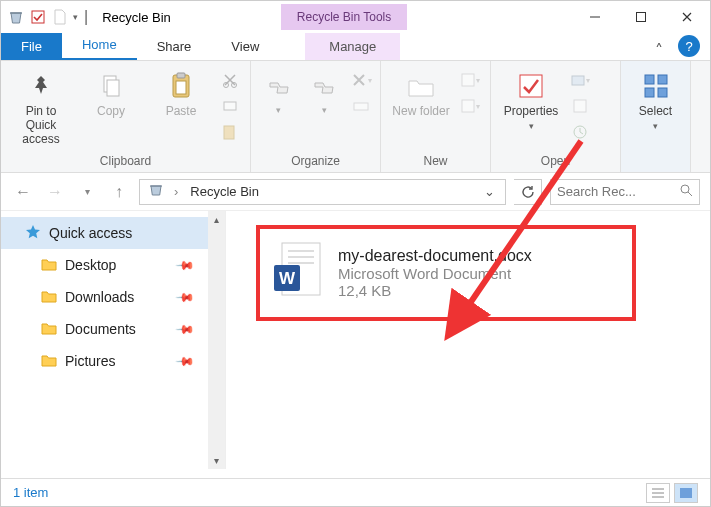  Describe the element at coordinates (230, 104) in the screenshot. I see `clipboard-small-buttons` at that location.